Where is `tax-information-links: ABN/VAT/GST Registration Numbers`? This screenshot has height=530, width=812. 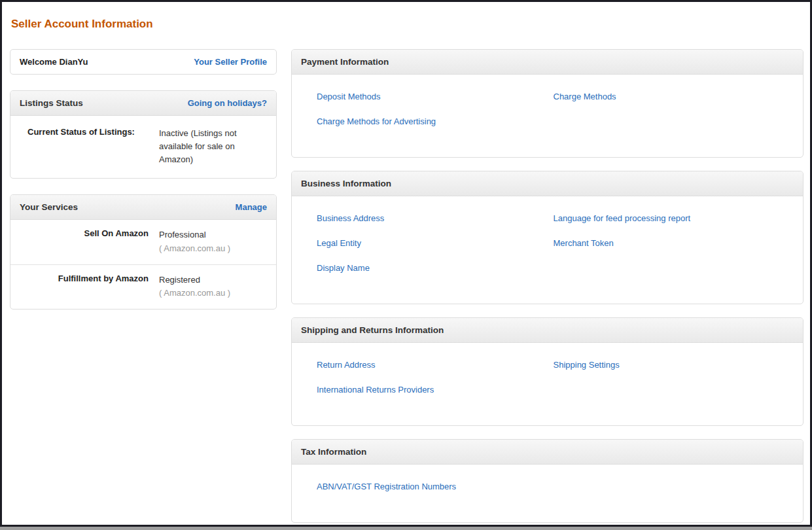
tax-information-links: ABN/VAT/GST Registration Numbers is located at coordinates (547, 493).